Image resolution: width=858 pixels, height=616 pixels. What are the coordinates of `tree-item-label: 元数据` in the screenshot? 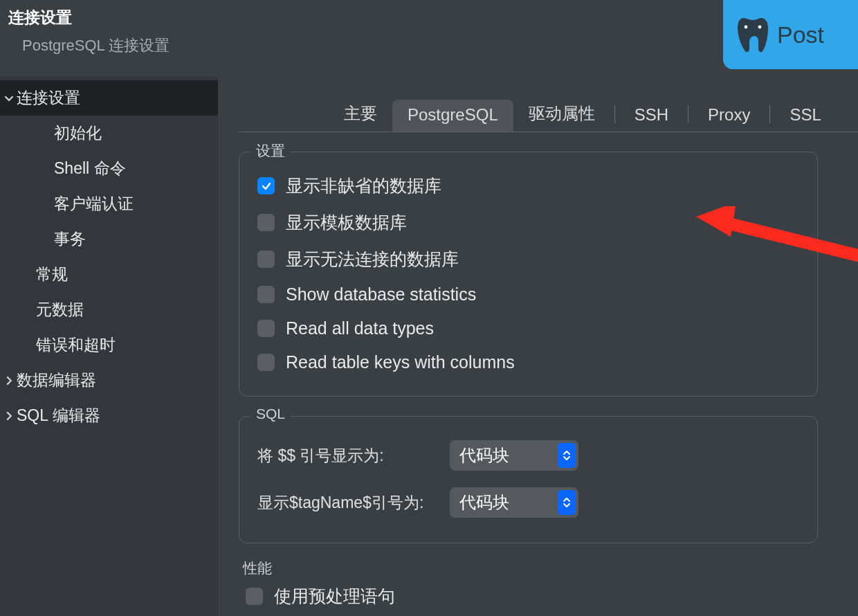 It's located at (60, 310).